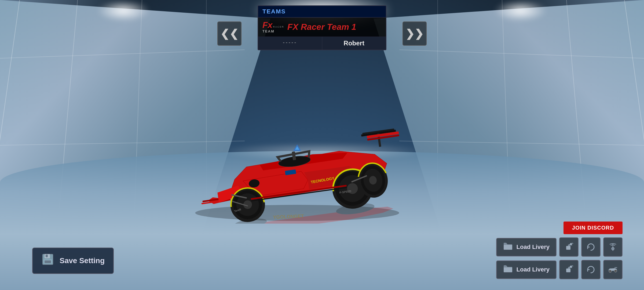 Image resolution: width=644 pixels, height=290 pixels. What do you see at coordinates (521, 11) in the screenshot?
I see `ceiling-light-right` at bounding box center [521, 11].